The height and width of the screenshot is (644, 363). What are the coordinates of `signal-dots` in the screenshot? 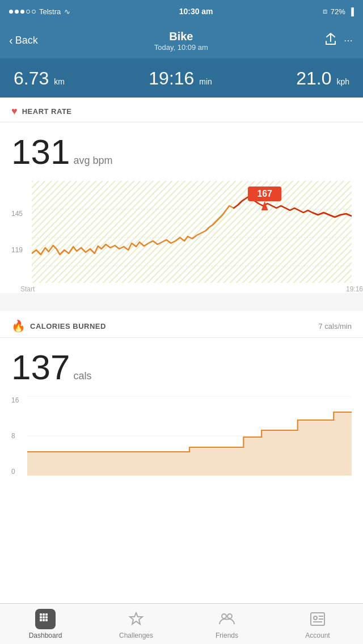 It's located at (23, 11).